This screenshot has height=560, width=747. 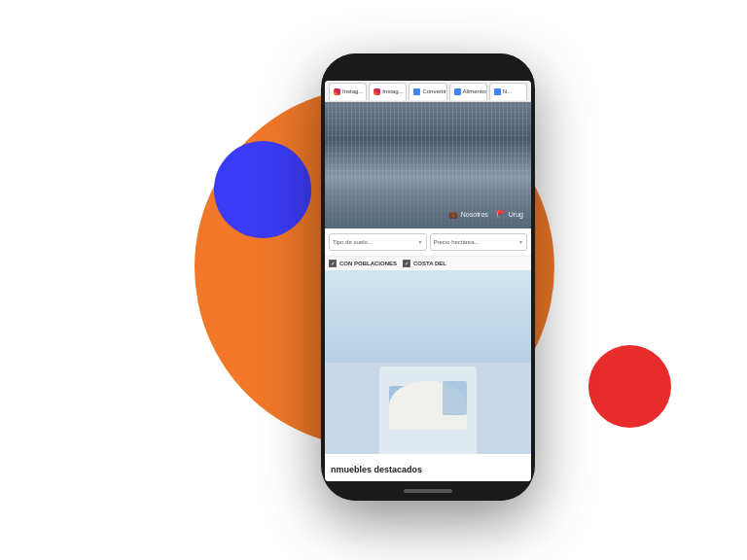 What do you see at coordinates (424, 263) in the screenshot?
I see `checkbox-costa-del: COSTA DEL` at bounding box center [424, 263].